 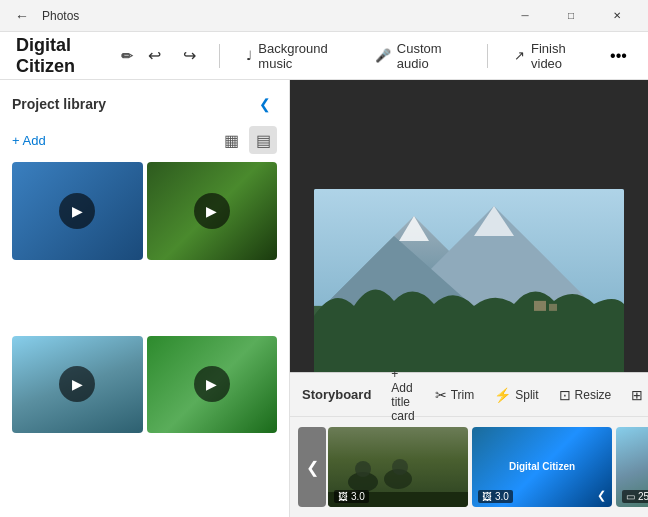 What do you see at coordinates (249, 56) in the screenshot?
I see `music-icon: ♩` at bounding box center [249, 56].